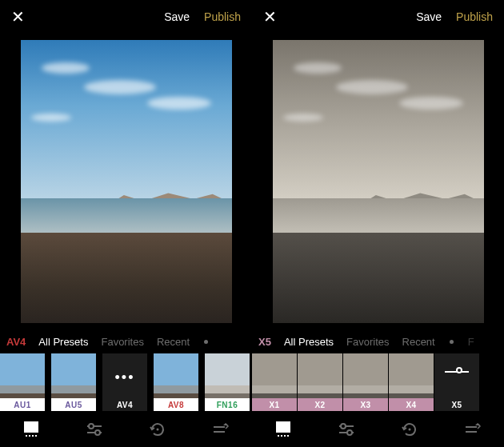 This screenshot has height=447, width=504. I want to click on preset-thumb-label: AV8, so click(176, 405).